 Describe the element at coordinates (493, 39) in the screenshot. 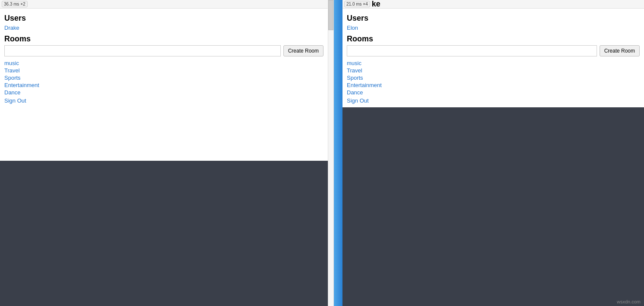

I see `right-rooms-heading: Rooms` at that location.